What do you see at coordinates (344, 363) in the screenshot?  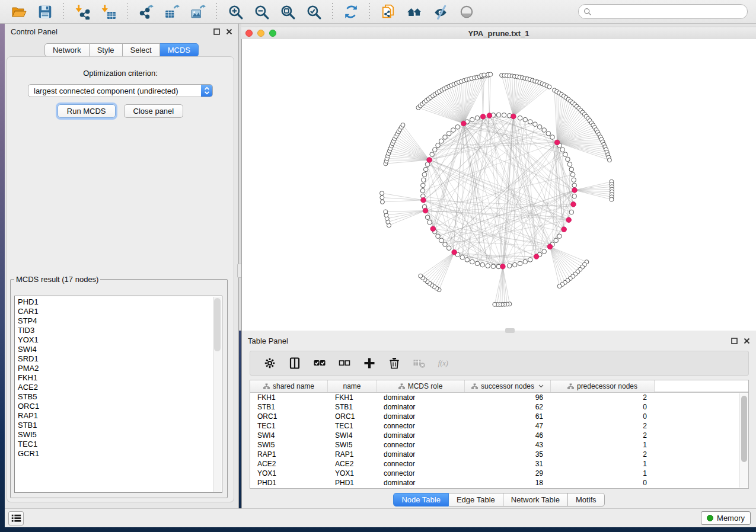 I see `deselect-all-icon` at bounding box center [344, 363].